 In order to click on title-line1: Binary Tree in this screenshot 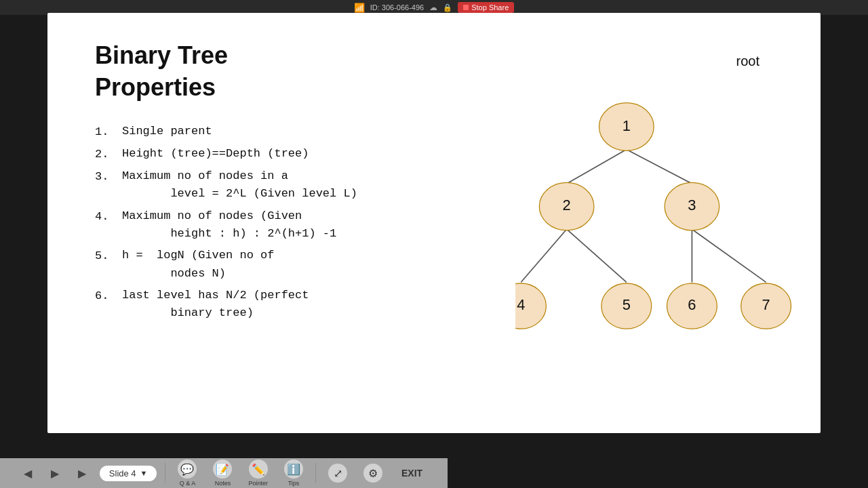, I will do `click(161, 56)`.